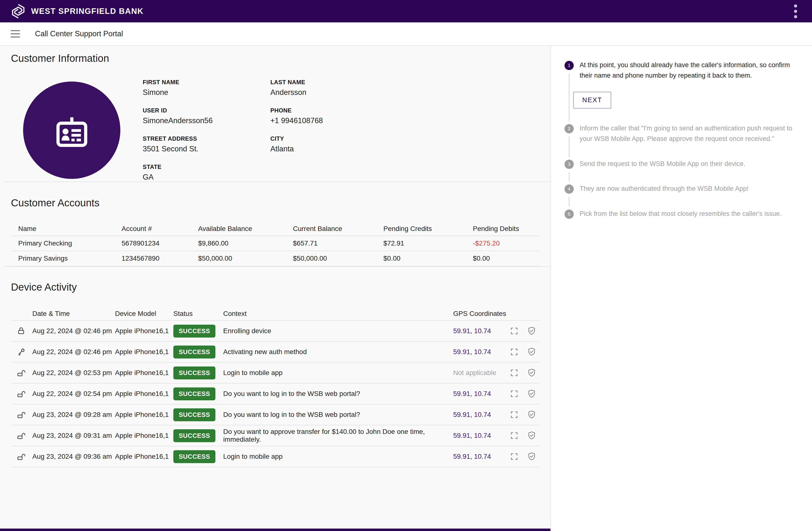 This screenshot has height=531, width=812. I want to click on avatar, so click(72, 130).